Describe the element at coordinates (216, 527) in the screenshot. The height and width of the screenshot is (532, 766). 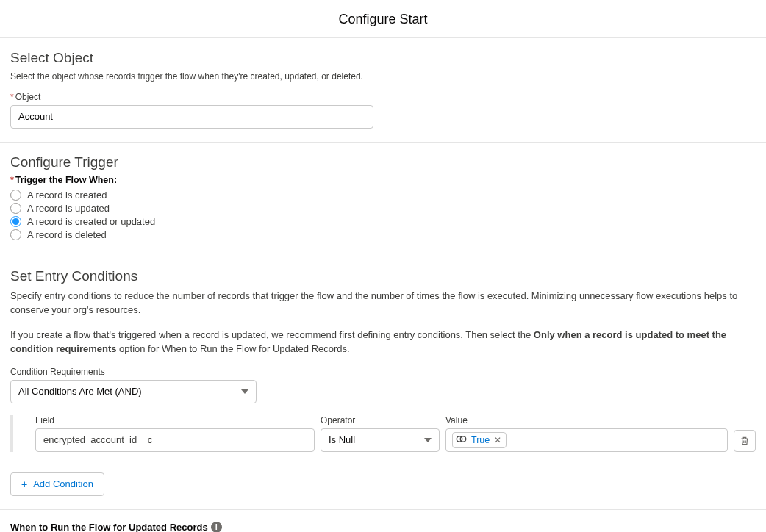
I see `info-icon: i` at that location.